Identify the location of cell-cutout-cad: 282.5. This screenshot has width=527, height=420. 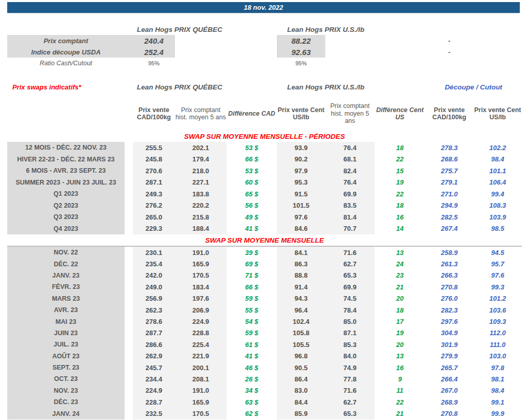
(449, 217).